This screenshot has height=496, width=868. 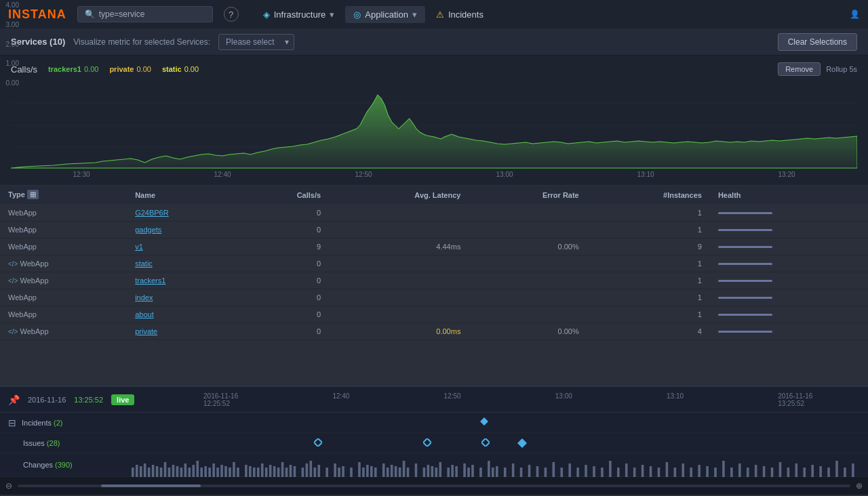 What do you see at coordinates (434, 281) in the screenshot?
I see `table-row: </> WebApp trackers1 0 1` at bounding box center [434, 281].